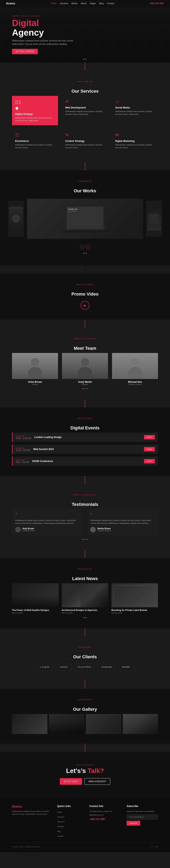 This screenshot has width=170, height=868. Describe the element at coordinates (35, 598) in the screenshot. I see `news-card-1: The Power of Well-Graphic Designs Nov 14…` at that location.